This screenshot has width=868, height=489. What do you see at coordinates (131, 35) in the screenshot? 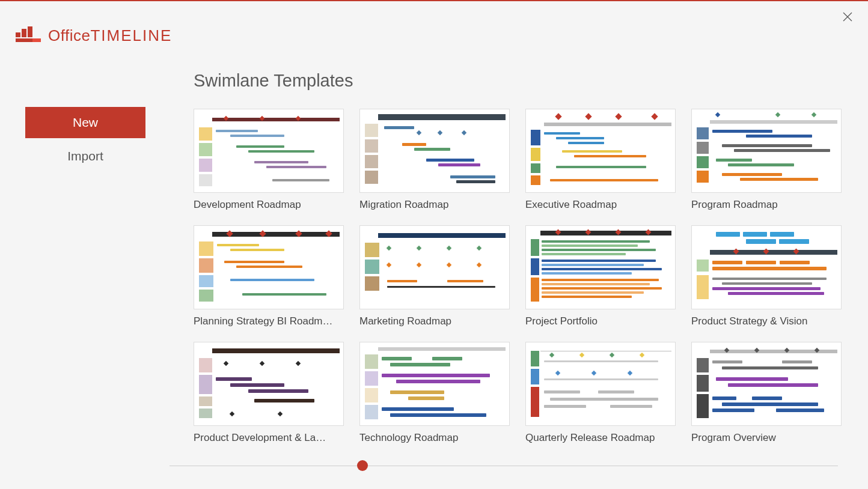
I see `logo-text-timeline: TIMELINE` at bounding box center [131, 35].